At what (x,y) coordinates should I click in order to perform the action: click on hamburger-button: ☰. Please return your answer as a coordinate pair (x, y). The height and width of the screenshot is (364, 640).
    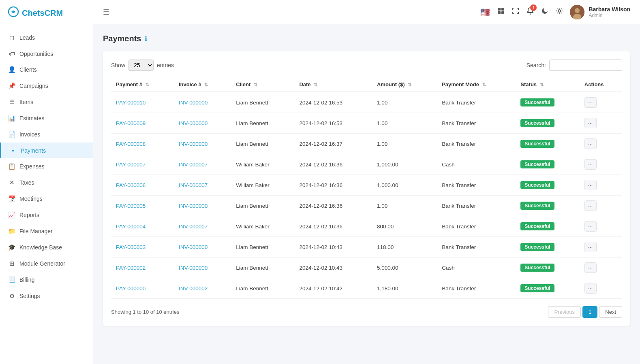
    Looking at the image, I should click on (106, 12).